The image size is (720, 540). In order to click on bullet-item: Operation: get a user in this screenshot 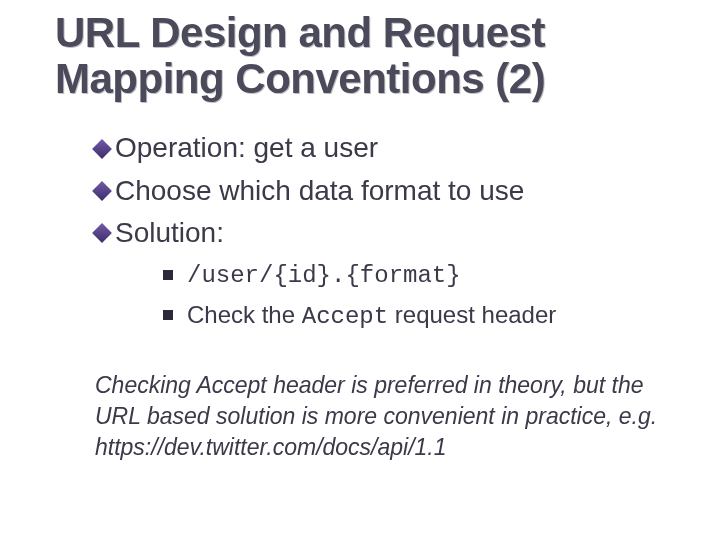, I will do `click(392, 148)`.